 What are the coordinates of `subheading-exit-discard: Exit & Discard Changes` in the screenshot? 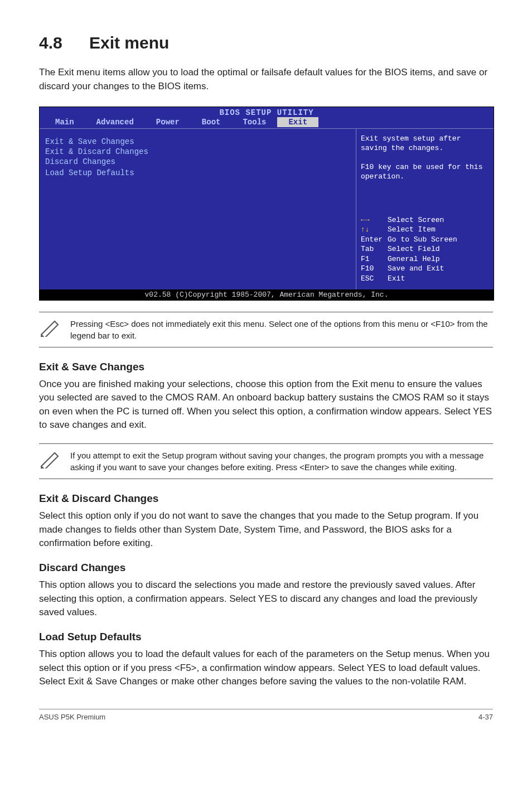 It's located at (266, 499).